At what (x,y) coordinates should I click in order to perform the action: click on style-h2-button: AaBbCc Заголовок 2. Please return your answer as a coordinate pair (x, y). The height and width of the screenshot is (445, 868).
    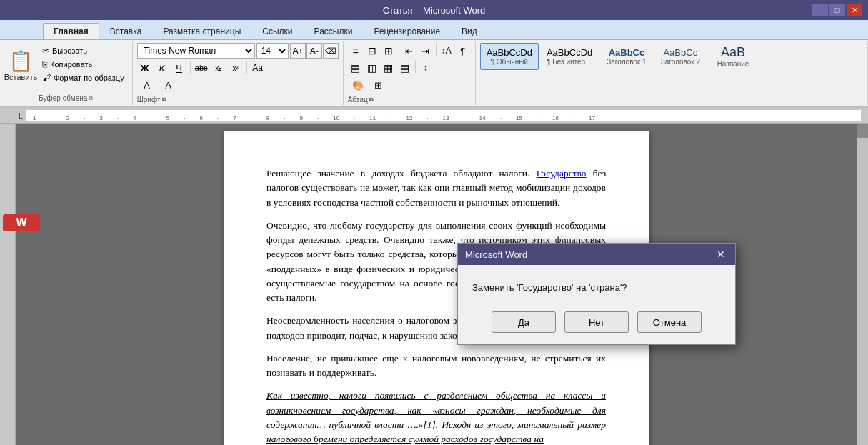
    Looking at the image, I should click on (680, 56).